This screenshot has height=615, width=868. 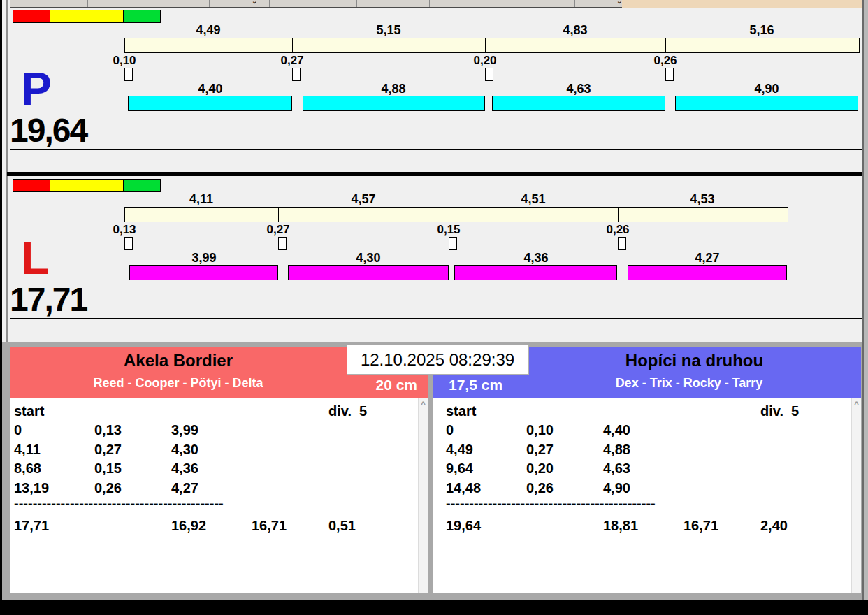 What do you see at coordinates (463, 488) in the screenshot?
I see `split-cumulative-value: 14,48` at bounding box center [463, 488].